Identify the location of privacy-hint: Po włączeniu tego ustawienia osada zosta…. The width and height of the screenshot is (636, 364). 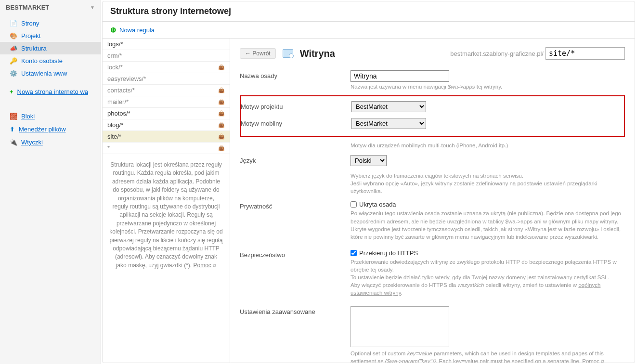
(488, 225).